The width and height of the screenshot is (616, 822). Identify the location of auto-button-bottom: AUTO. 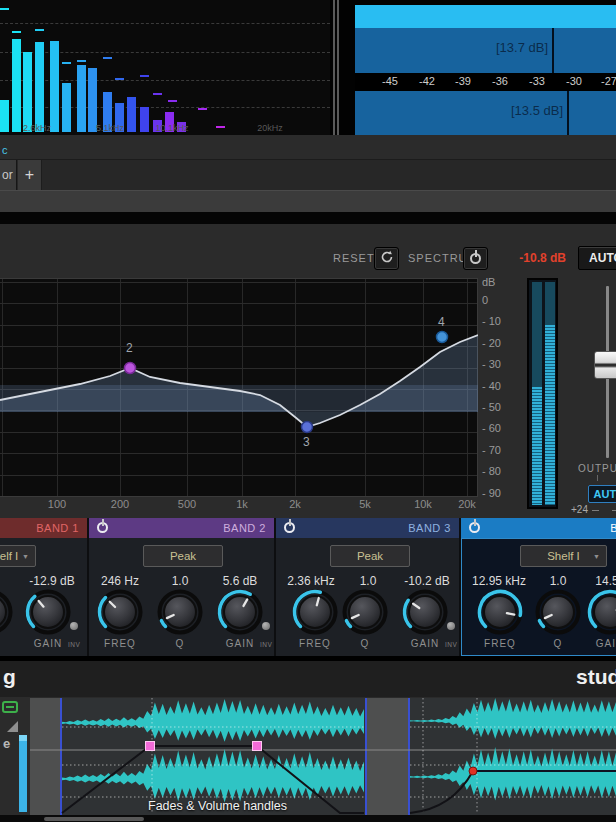
(602, 494).